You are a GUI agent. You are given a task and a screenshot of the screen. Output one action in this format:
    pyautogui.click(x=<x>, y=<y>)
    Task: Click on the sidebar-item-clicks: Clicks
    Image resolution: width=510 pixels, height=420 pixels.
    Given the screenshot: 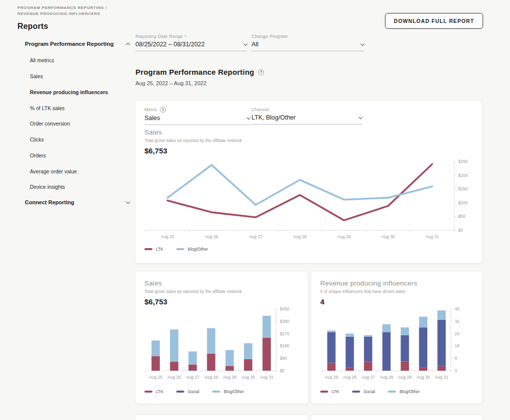 What is the action you would take?
    pyautogui.click(x=77, y=140)
    